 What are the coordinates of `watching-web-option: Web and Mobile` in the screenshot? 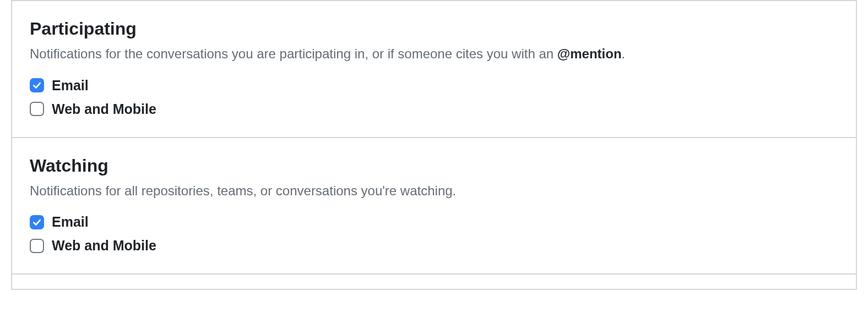 It's located at (434, 245).